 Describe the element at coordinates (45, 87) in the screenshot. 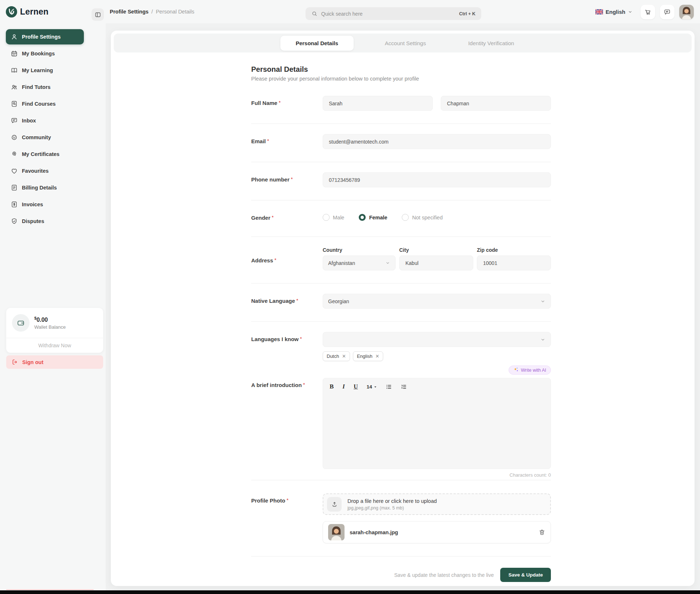

I see `sidebar-item-find-tutors: Find Tutors` at that location.